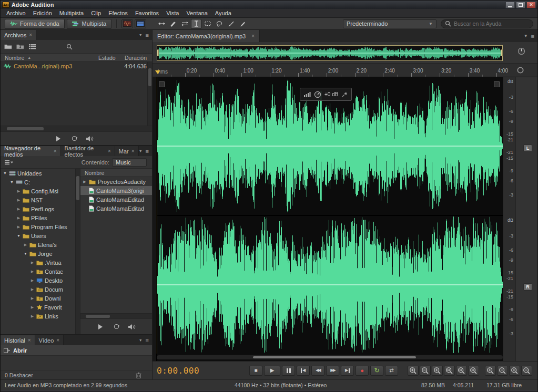 Image resolution: width=538 pixels, height=392 pixels. What do you see at coordinates (172, 13) in the screenshot?
I see `menu-vista: Vista` at bounding box center [172, 13].